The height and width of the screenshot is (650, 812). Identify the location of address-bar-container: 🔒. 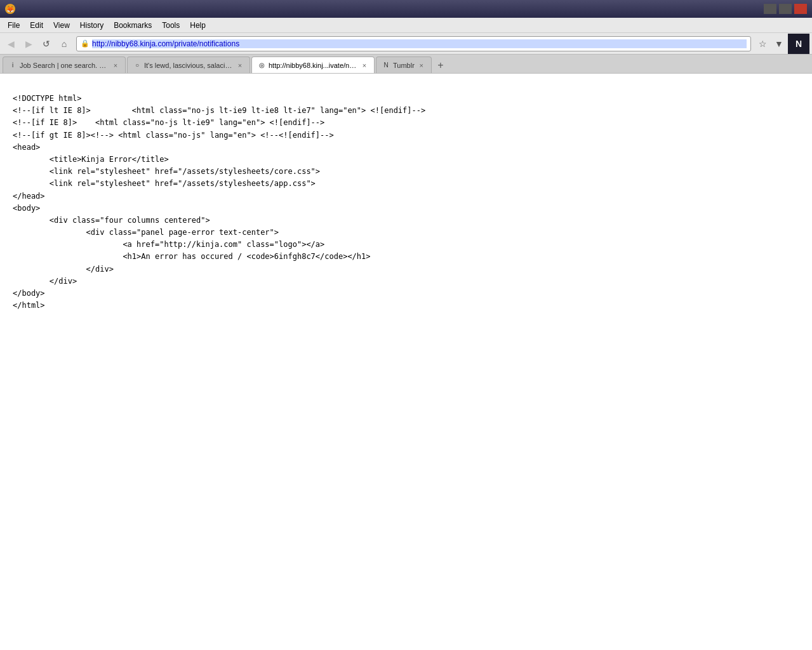
(414, 44).